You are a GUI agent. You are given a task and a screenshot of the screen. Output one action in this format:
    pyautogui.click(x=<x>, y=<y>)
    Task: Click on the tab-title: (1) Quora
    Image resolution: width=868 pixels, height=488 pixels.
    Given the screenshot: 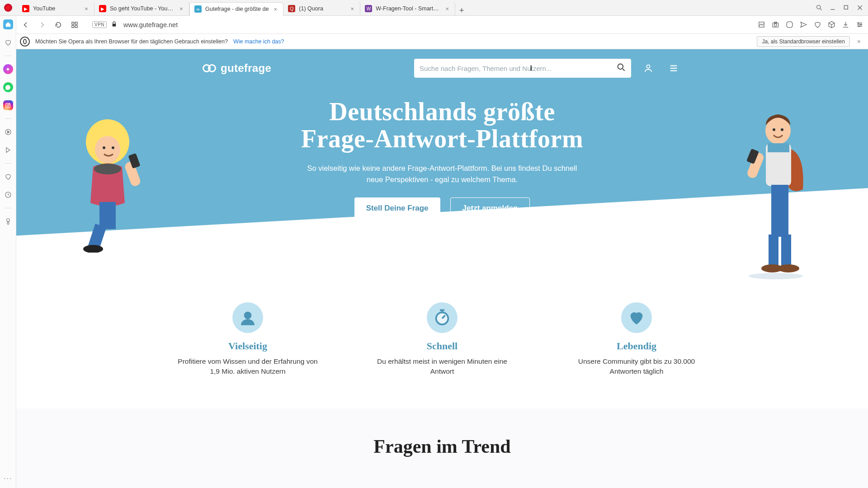 What is the action you would take?
    pyautogui.click(x=322, y=9)
    